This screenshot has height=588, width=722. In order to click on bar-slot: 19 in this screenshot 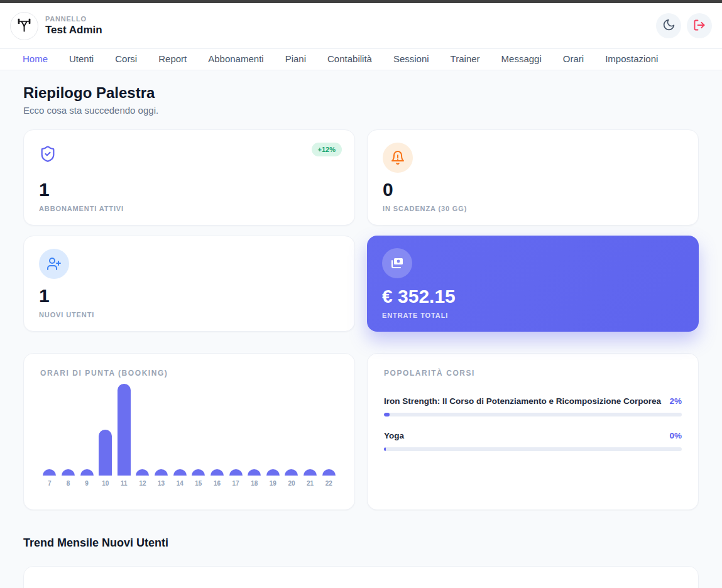, I will do `click(273, 478)`.